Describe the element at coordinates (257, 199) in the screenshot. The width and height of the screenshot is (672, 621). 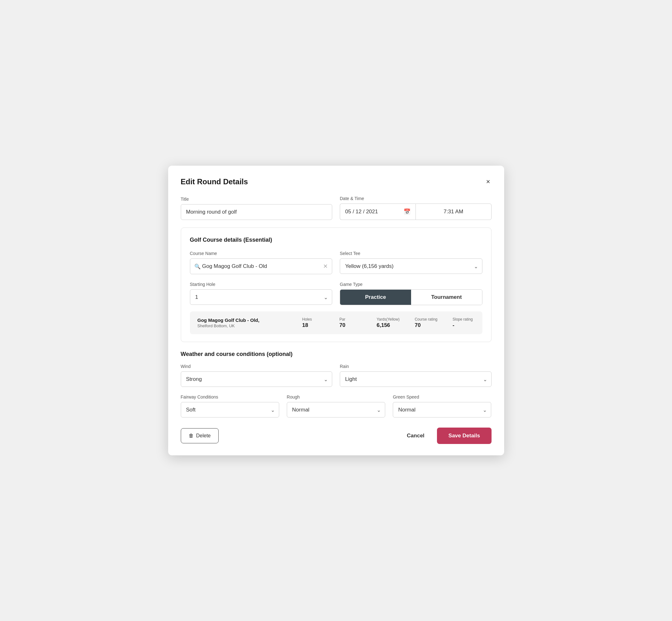
I see `title-label: Title` at that location.